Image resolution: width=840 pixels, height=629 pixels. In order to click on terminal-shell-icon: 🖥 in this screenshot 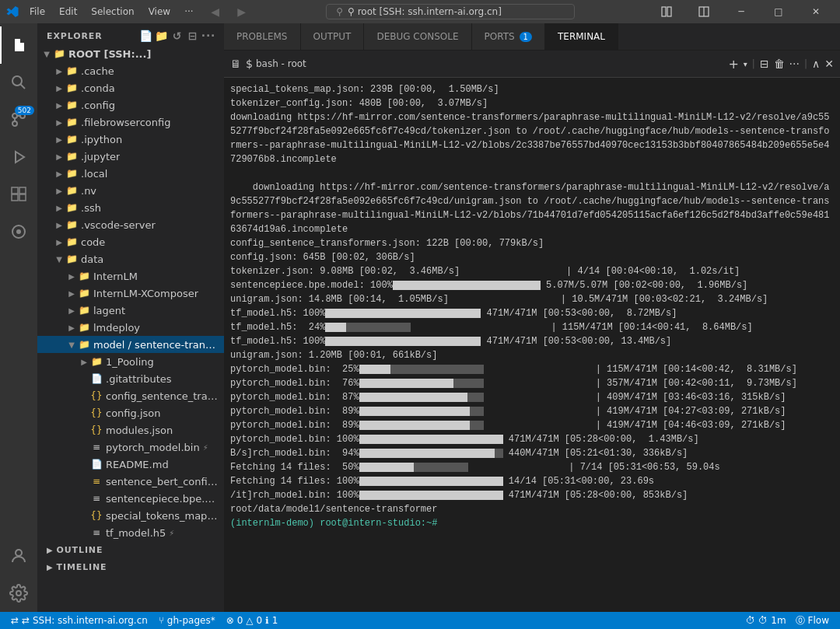, I will do `click(236, 64)`.